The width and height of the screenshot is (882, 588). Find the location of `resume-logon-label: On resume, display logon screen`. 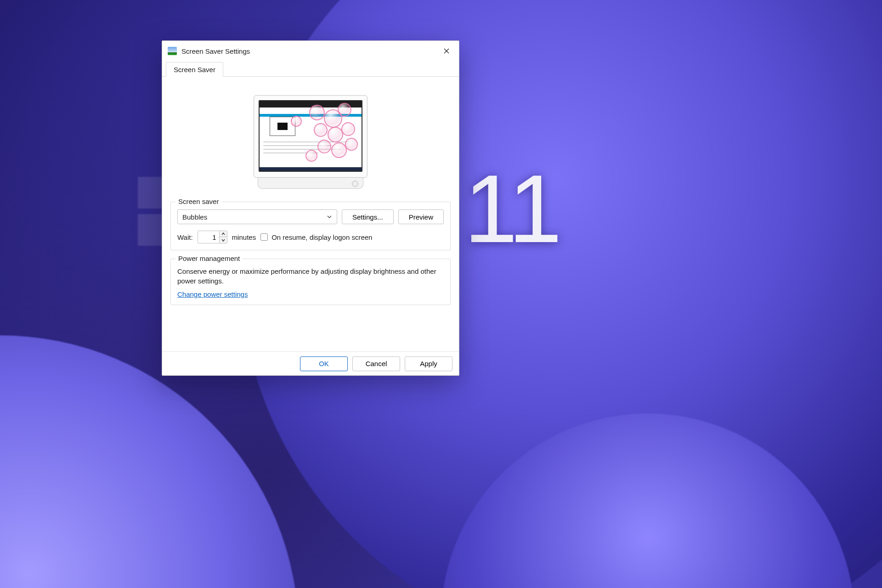

resume-logon-label: On resume, display logon screen is located at coordinates (322, 237).